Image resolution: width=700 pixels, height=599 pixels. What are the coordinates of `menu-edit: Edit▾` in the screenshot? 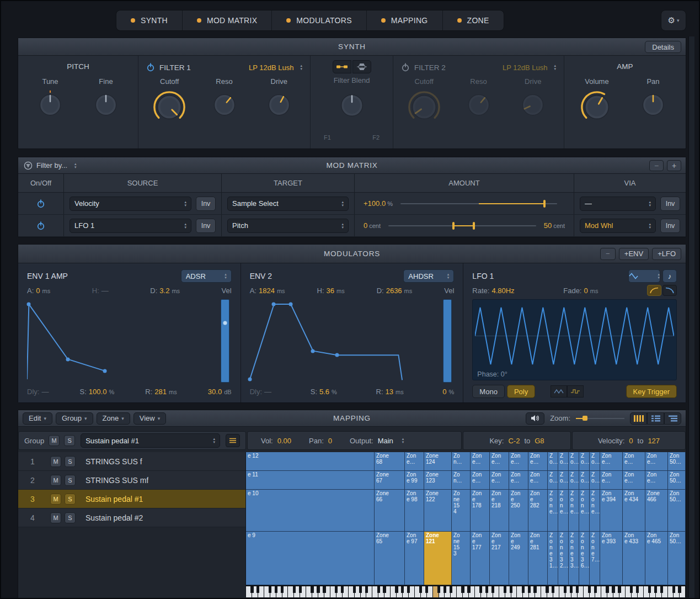 It's located at (38, 418).